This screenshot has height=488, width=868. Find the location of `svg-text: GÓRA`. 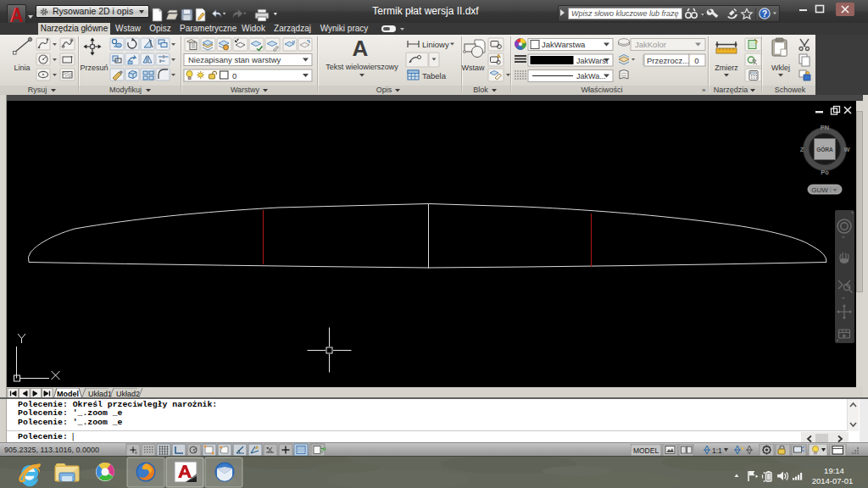

svg-text: GÓRA is located at coordinates (825, 149).